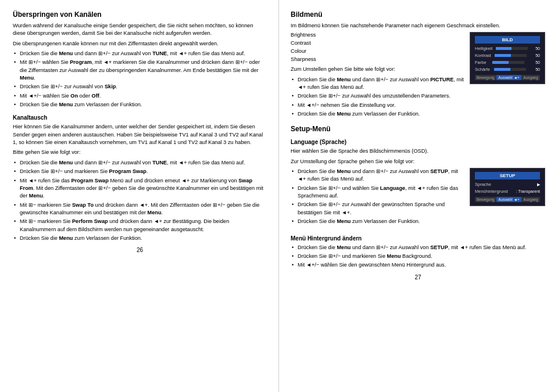 The width and height of the screenshot is (558, 392). Describe the element at coordinates (140, 15) in the screenshot. I see `left-title: Überspringen von Kanälen` at that location.